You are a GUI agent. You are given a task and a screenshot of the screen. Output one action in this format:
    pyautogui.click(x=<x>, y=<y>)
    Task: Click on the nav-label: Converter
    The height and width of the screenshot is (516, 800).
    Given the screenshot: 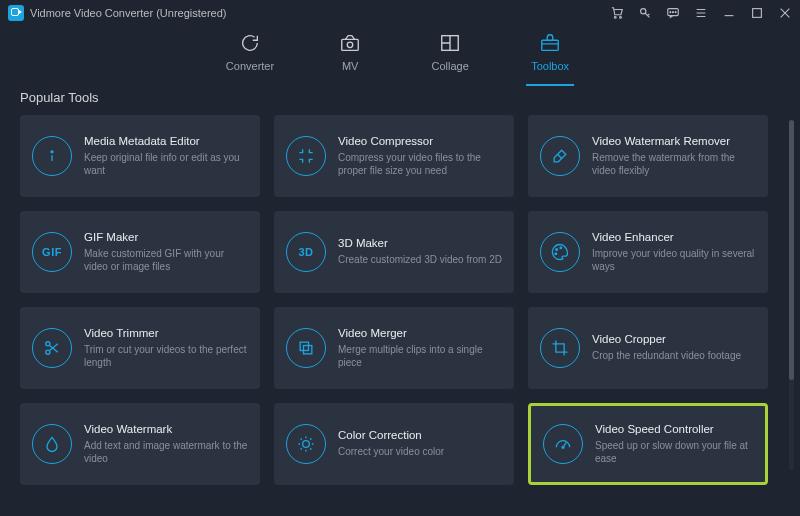 What is the action you would take?
    pyautogui.click(x=250, y=66)
    